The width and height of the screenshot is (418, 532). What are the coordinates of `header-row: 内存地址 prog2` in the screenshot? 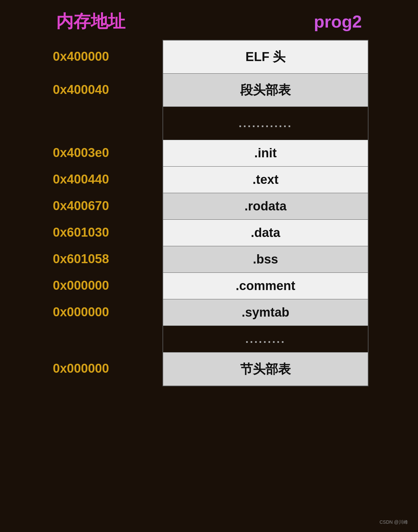 It's located at (209, 22).